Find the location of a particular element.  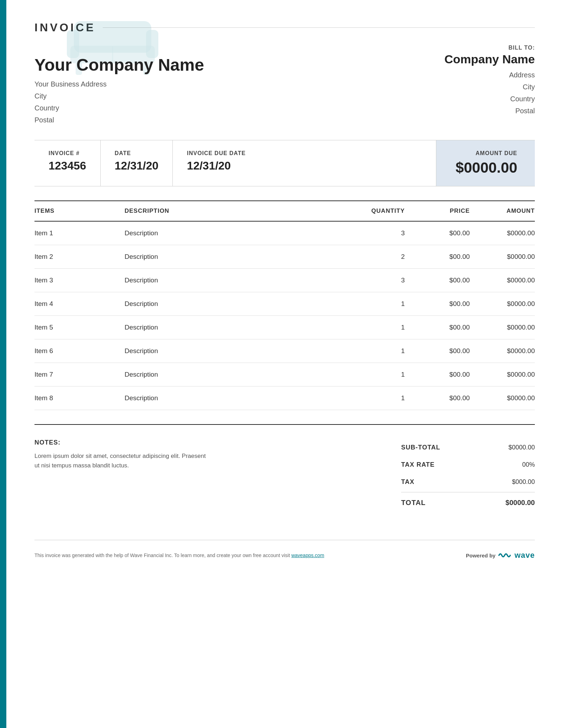

item-price-7: $00.00 is located at coordinates (437, 398).